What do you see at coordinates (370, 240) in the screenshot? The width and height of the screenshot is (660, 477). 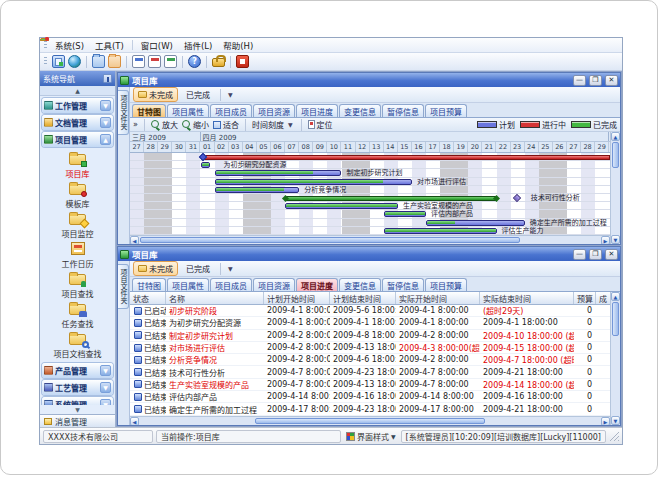 I see `gantt-horizontal-scrollbar: ◀ ▶` at bounding box center [370, 240].